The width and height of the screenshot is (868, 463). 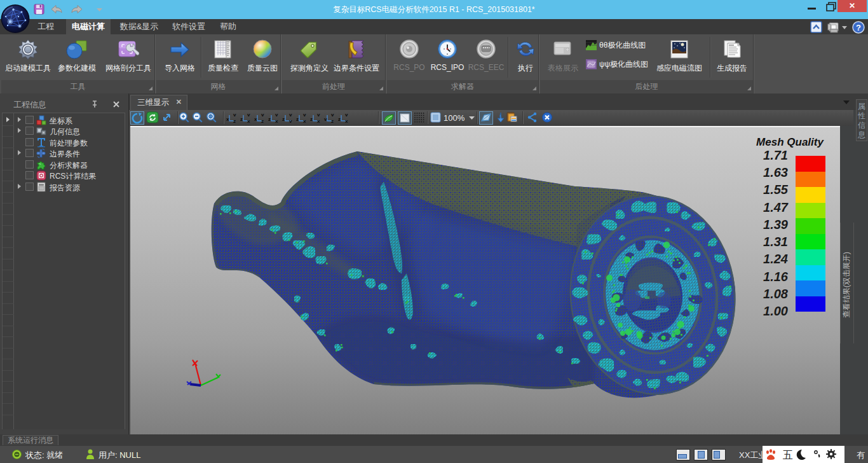 I want to click on svg-text: 五, so click(x=788, y=455).